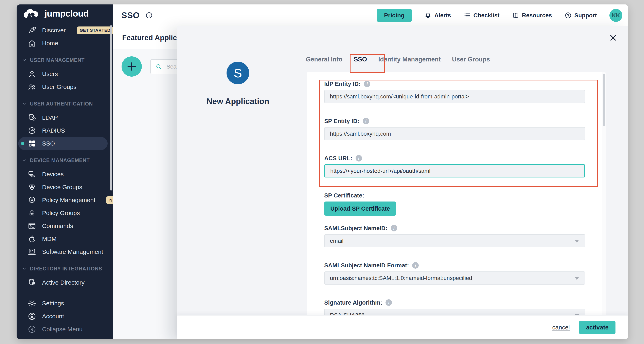 The image size is (644, 344). I want to click on sidebar-item-label: Discover, so click(54, 30).